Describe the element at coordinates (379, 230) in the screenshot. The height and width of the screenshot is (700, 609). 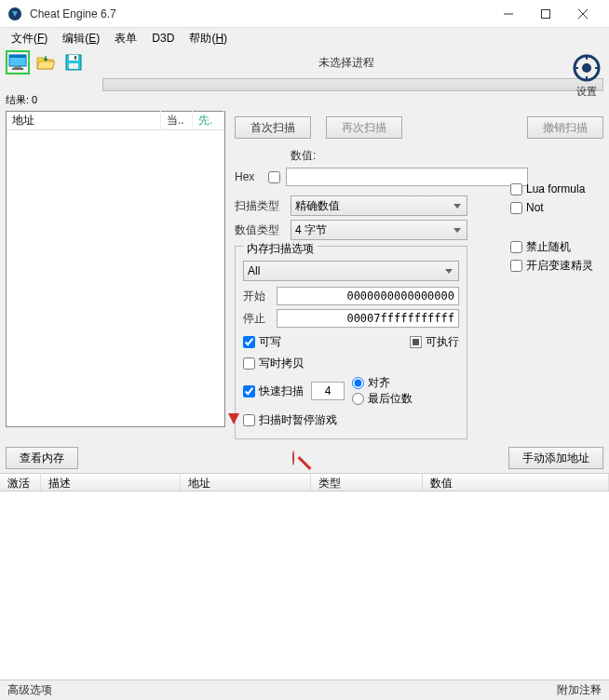
I see `value-type-select: 4 字节` at that location.